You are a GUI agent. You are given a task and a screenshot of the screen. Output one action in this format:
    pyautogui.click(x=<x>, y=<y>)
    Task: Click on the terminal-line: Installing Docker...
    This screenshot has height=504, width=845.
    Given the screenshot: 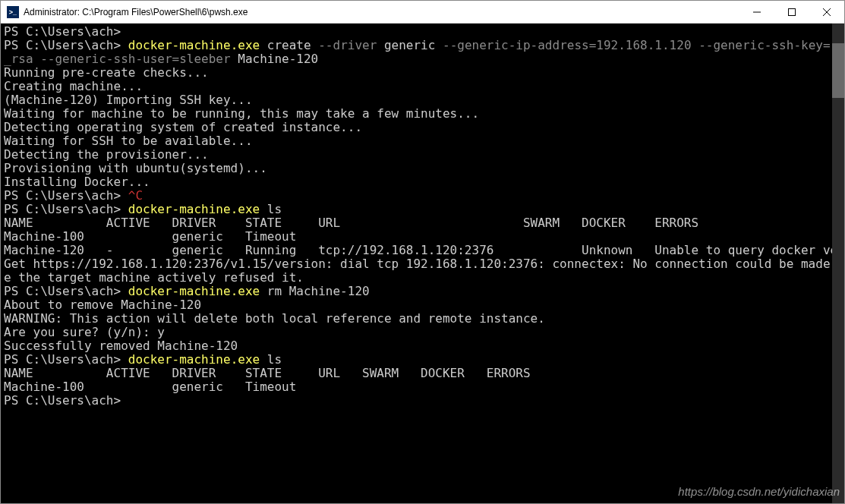 What is the action you would take?
    pyautogui.click(x=422, y=182)
    